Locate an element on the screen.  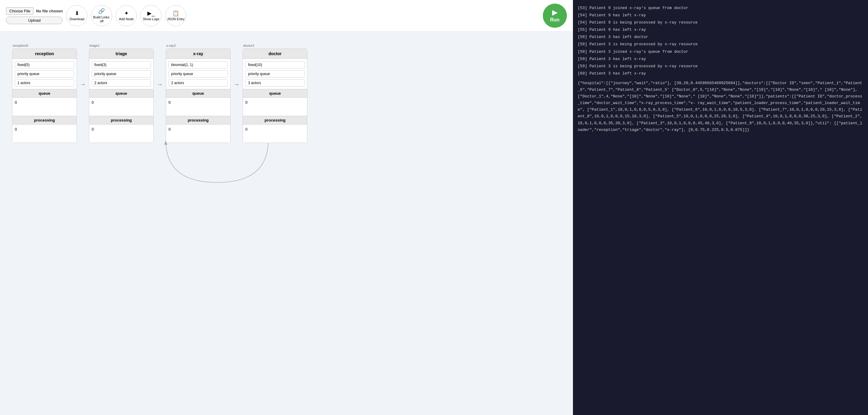
xray-queue-label: queue is located at coordinates (198, 93).